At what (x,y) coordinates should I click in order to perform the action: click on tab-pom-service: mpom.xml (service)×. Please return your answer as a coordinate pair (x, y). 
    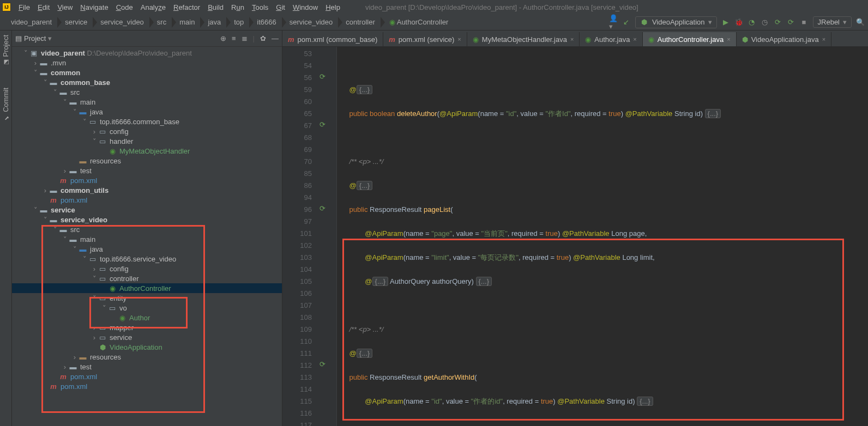
    Looking at the image, I should click on (425, 39).